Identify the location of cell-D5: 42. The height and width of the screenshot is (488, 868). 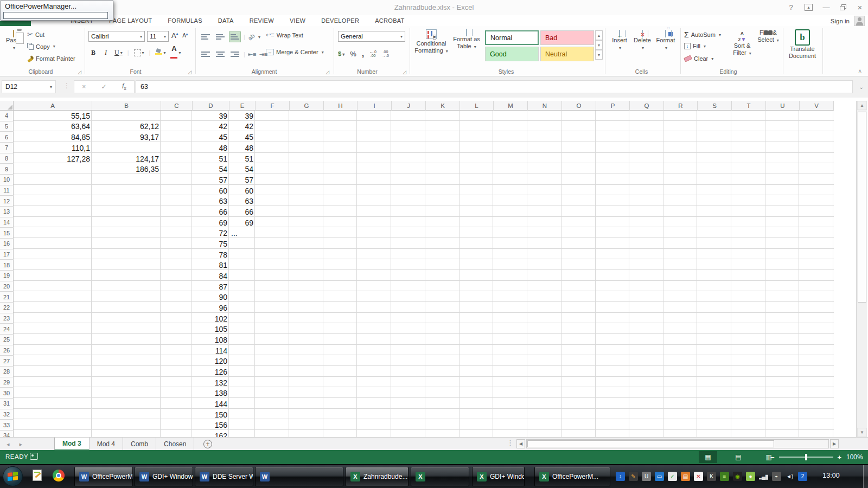
(211, 127).